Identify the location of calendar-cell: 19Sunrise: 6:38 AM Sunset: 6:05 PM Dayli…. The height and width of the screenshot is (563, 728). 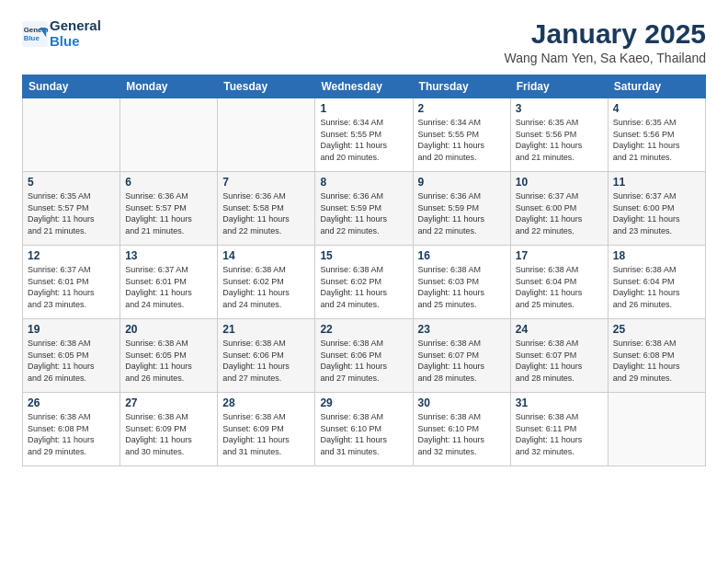
(72, 356).